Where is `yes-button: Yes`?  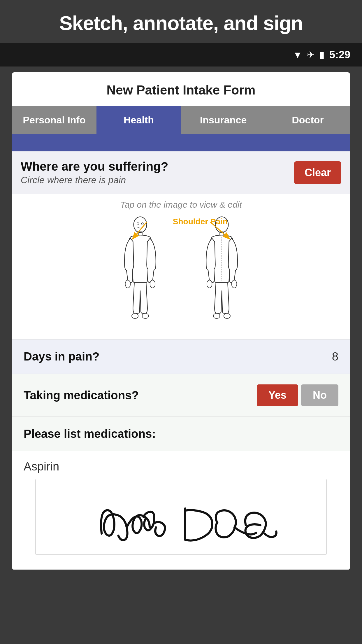 yes-button: Yes is located at coordinates (277, 395).